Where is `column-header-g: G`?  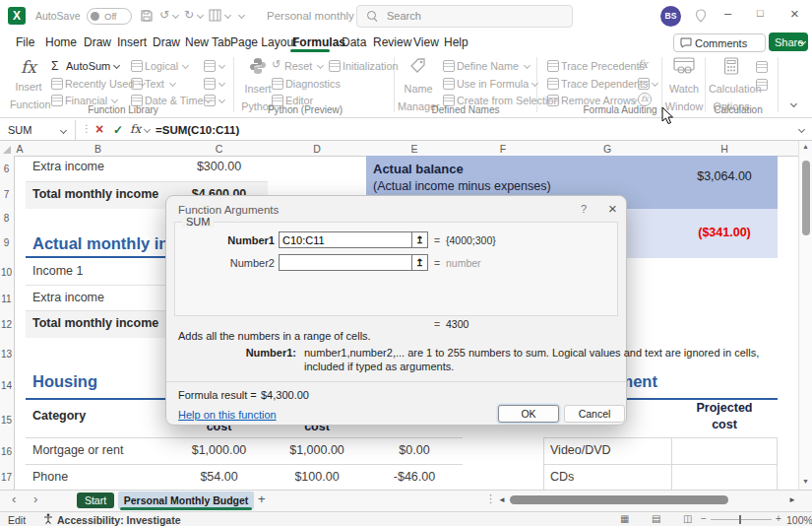 column-header-g: G is located at coordinates (607, 149).